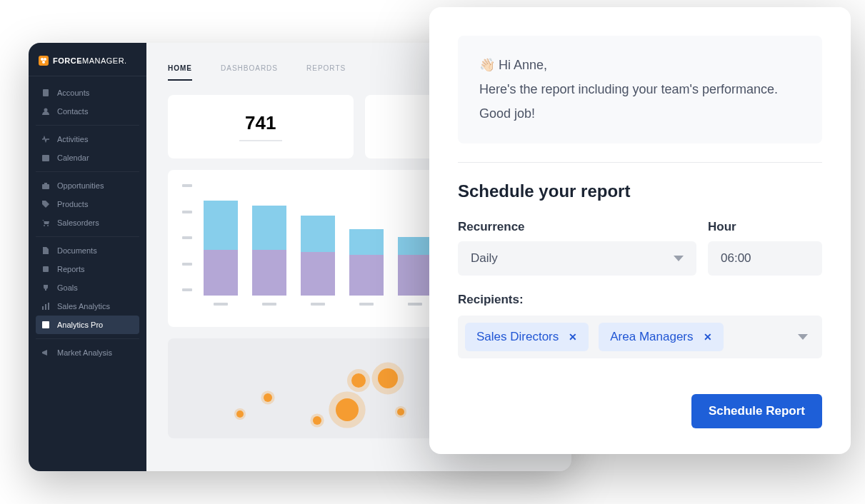 Image resolution: width=865 pixels, height=504 pixels. What do you see at coordinates (46, 186) in the screenshot?
I see `briefcase-icon` at bounding box center [46, 186].